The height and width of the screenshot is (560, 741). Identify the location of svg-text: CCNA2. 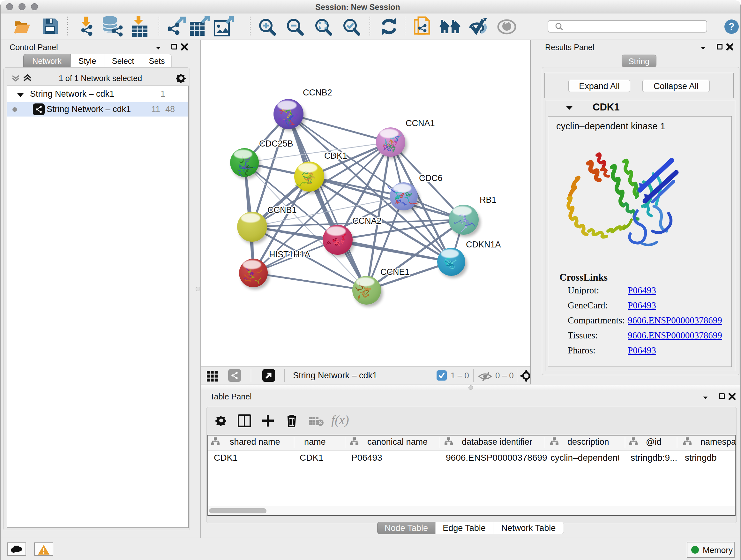
(367, 221).